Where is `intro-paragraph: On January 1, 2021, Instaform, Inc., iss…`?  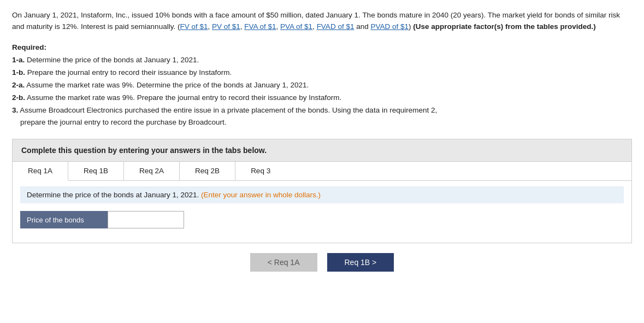
intro-paragraph: On January 1, 2021, Instaform, Inc., iss… is located at coordinates (322, 21).